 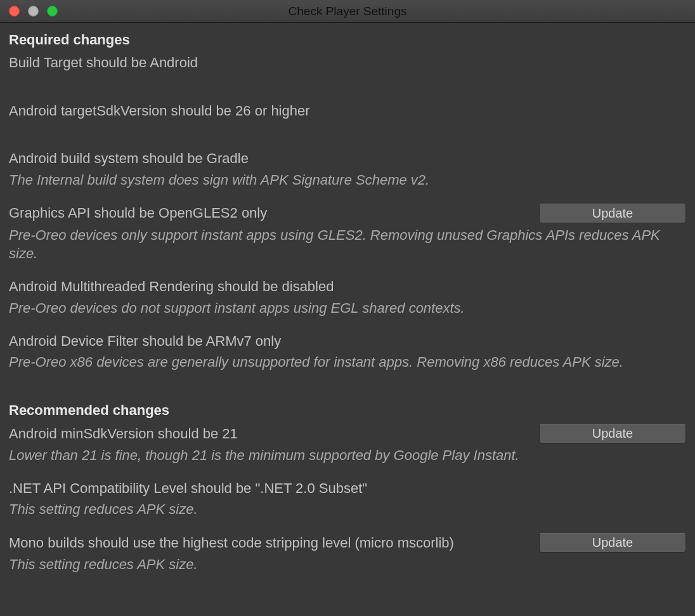 What do you see at coordinates (348, 111) in the screenshot?
I see `check-item: Android targetSdkVersion should be 26 or…` at bounding box center [348, 111].